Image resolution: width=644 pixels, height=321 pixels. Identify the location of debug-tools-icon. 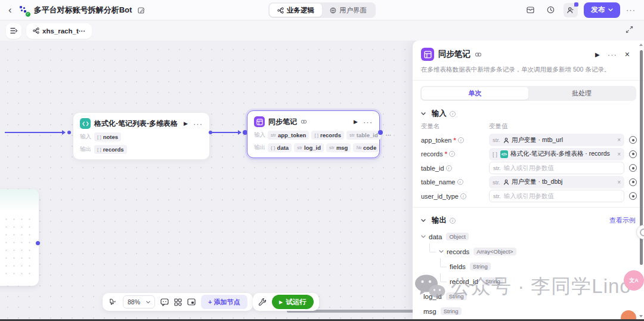
(262, 302).